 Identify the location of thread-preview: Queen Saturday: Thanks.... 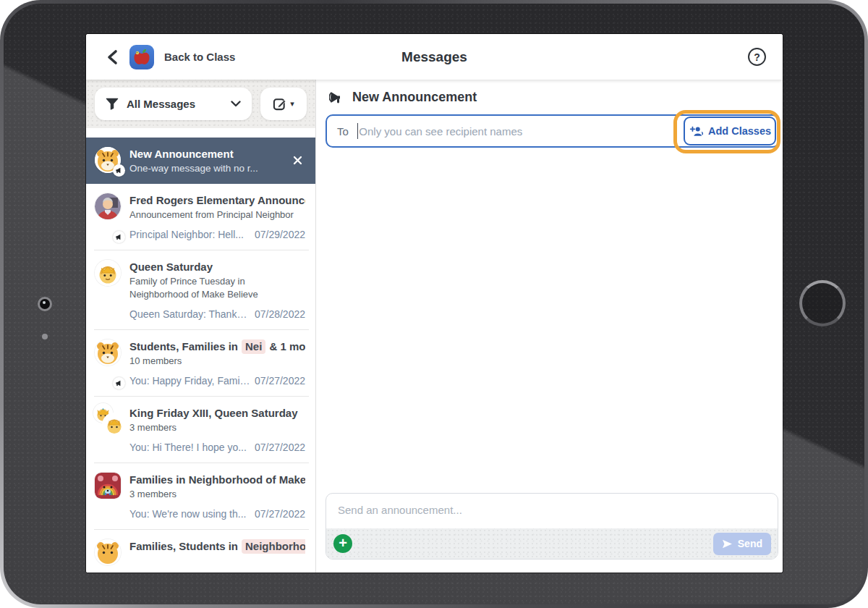
(190, 314).